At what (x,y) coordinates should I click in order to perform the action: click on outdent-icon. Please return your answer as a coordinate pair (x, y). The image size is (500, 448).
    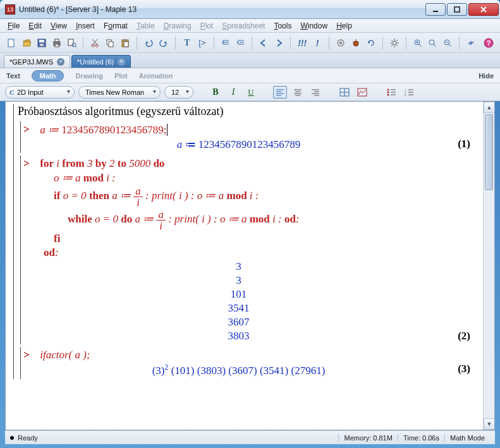
    Looking at the image, I should click on (226, 43).